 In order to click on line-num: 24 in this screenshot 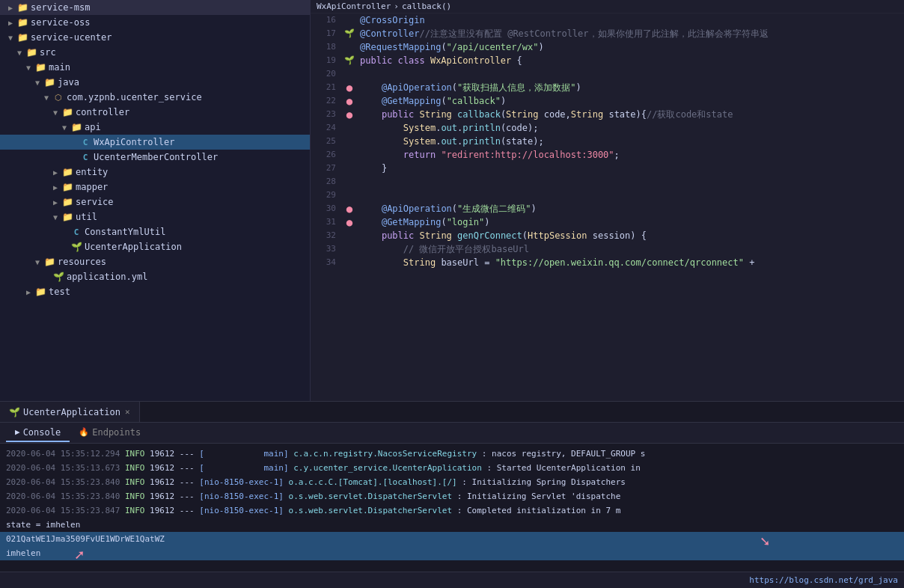, I will do `click(326, 128)`.